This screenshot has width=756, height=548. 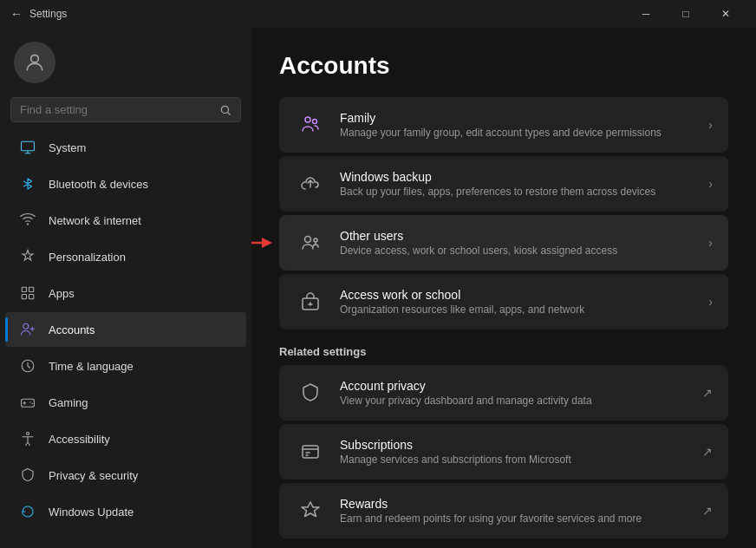 What do you see at coordinates (517, 118) in the screenshot?
I see `family-card-title: Family` at bounding box center [517, 118].